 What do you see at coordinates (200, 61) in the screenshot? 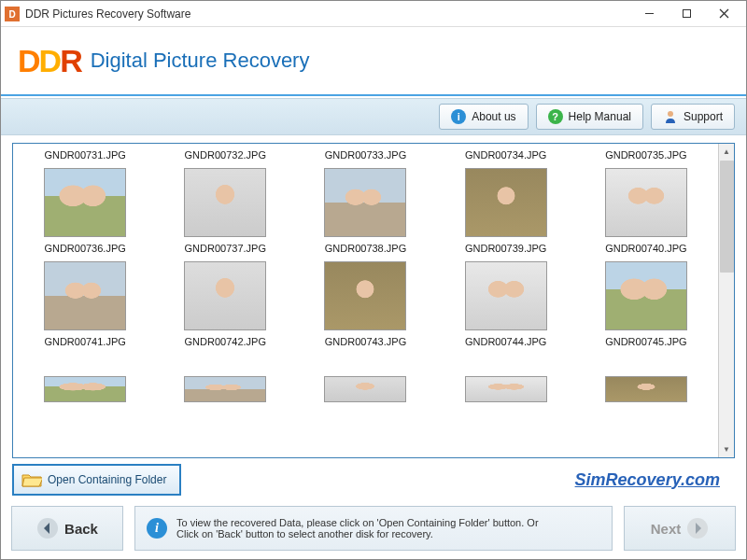
I see `banner-subtitle: Digital Picture Recovery` at bounding box center [200, 61].